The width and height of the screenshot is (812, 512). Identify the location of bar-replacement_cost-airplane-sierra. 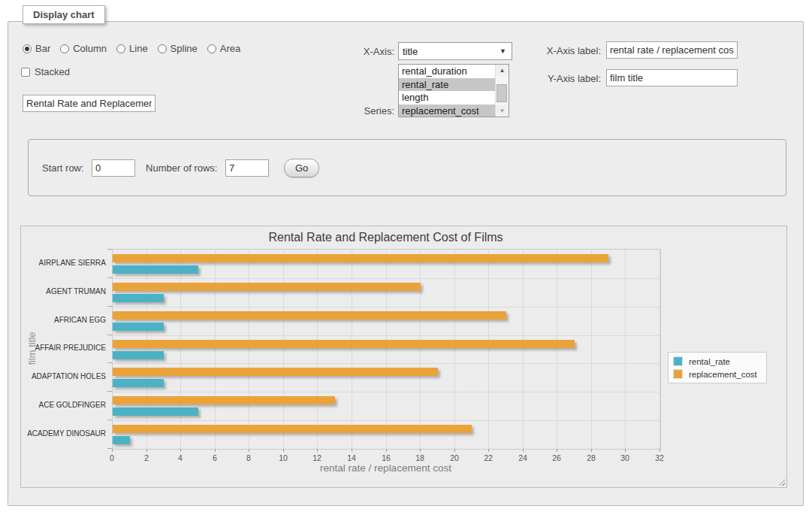
(361, 259).